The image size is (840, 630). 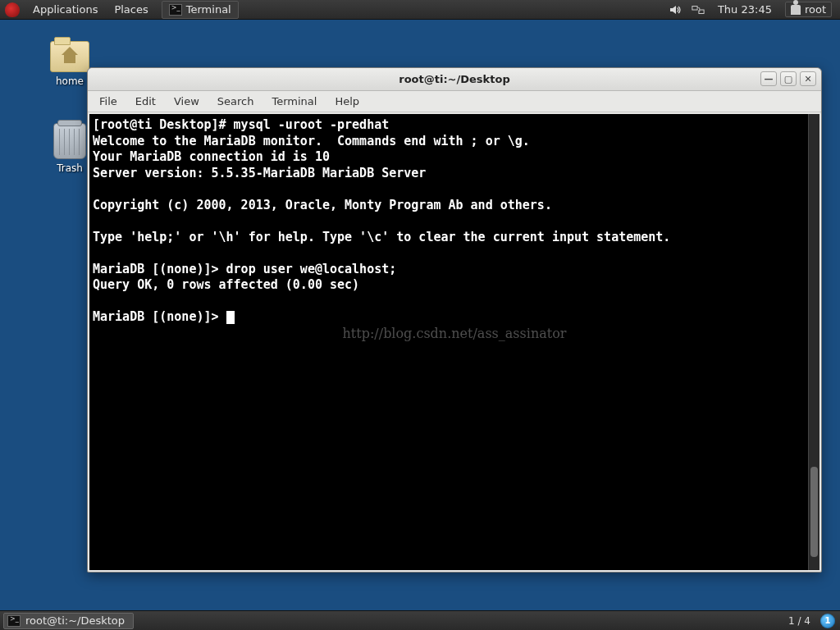 What do you see at coordinates (12, 10) in the screenshot?
I see `distro-logo-icon` at bounding box center [12, 10].